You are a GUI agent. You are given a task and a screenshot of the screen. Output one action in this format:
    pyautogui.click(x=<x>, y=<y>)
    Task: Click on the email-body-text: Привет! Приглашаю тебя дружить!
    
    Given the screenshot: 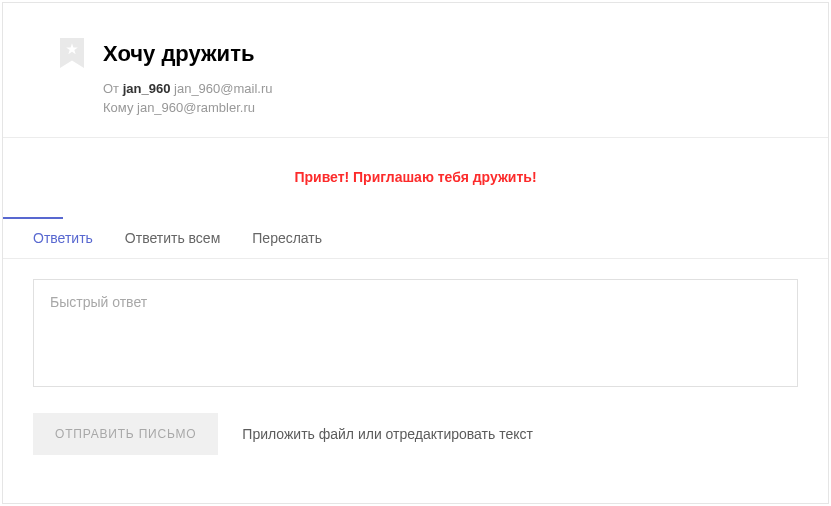 What is the action you would take?
    pyautogui.click(x=415, y=177)
    